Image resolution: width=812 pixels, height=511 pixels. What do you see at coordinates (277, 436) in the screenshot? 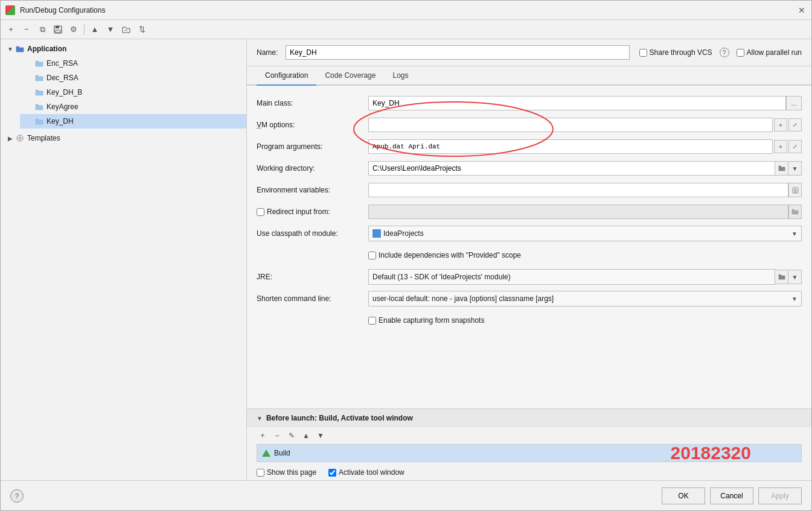
I see `before-launch-remove-button: −` at bounding box center [277, 436].